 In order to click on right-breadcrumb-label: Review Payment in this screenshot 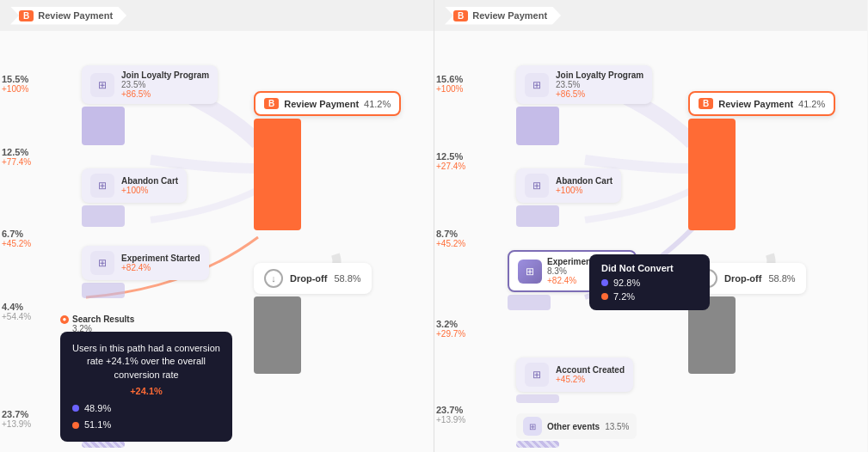, I will do `click(509, 15)`.